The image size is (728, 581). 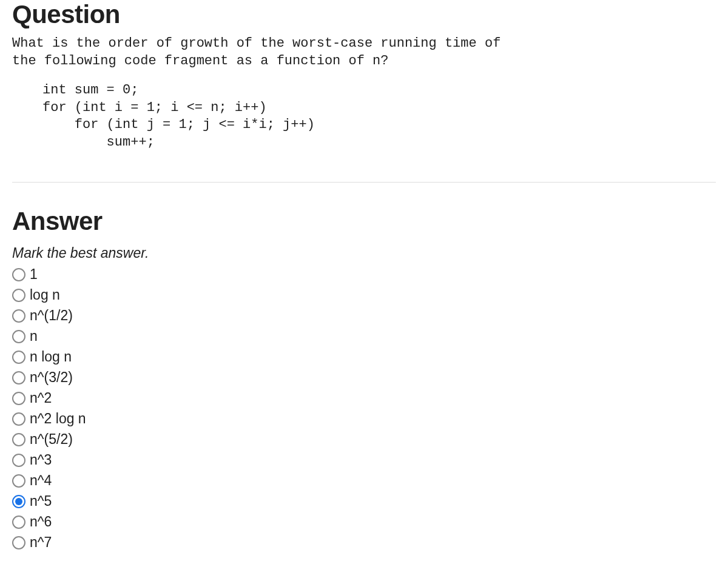 I want to click on option-row: n^4, so click(x=364, y=481).